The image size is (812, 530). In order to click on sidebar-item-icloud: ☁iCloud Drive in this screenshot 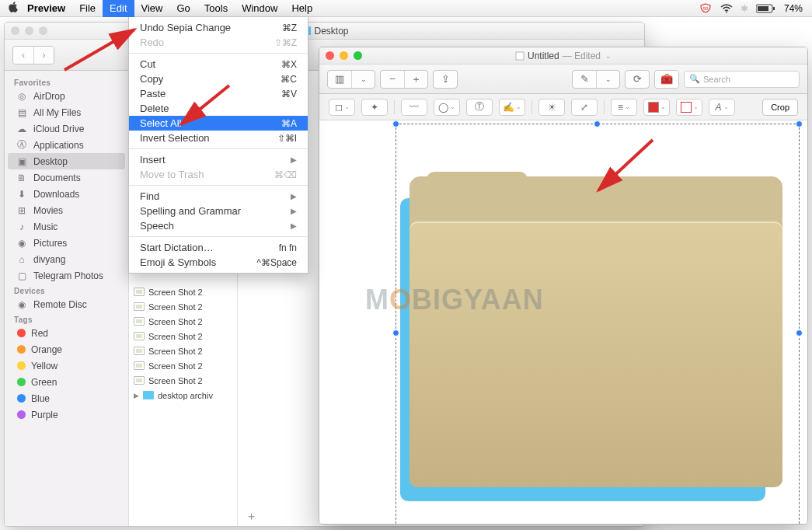, I will do `click(67, 129)`.